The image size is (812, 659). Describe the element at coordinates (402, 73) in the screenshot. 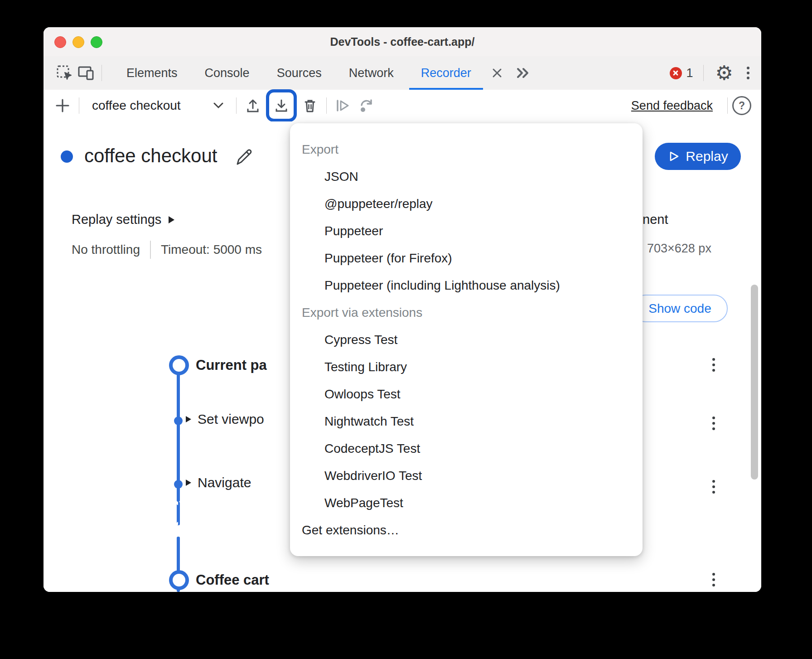

I see `devtools-tabbar: ElementsConsoleSourcesNetworkRecorder 1 …` at that location.